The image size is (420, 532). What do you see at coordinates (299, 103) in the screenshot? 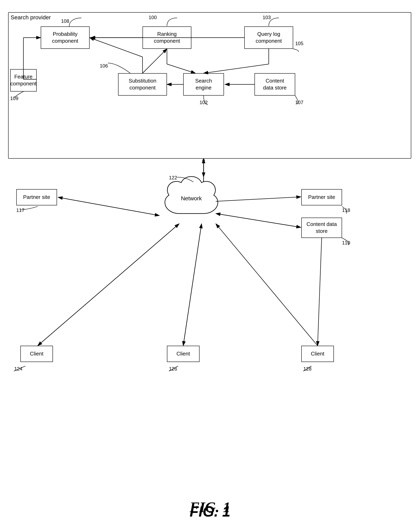
I see `ref-107: 107` at bounding box center [299, 103].